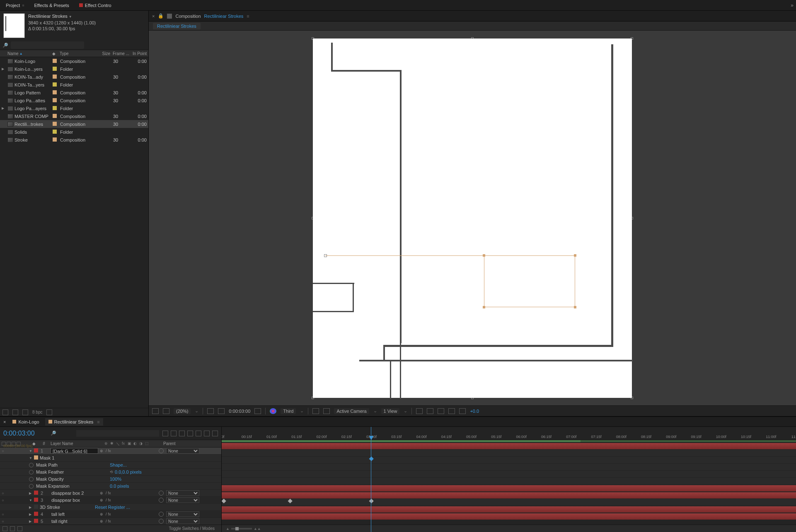  I want to click on layer-name: tall left, so click(75, 514).